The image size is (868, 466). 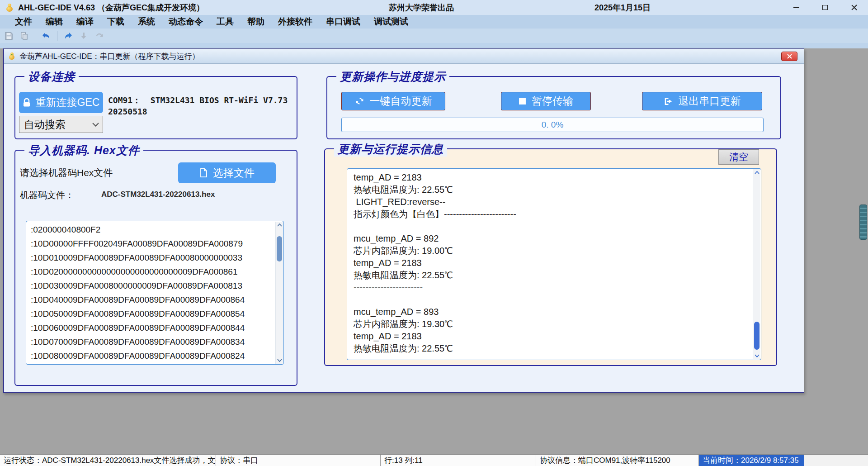 I want to click on pause-transfer-button: 暂停传输, so click(x=546, y=101).